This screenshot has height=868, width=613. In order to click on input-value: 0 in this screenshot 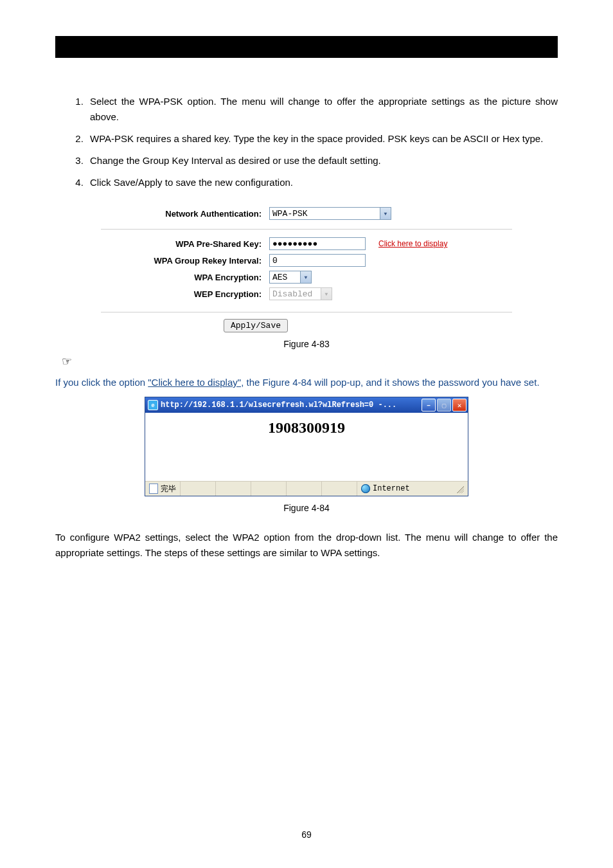, I will do `click(275, 261)`.